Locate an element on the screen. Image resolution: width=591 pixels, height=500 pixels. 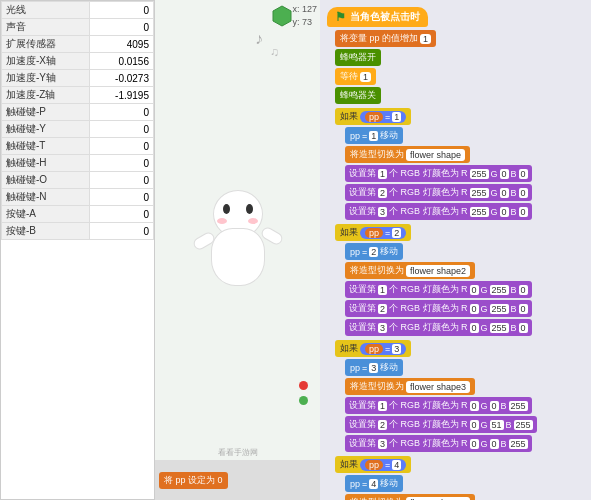
monitor-label: 扩展传感器 is located at coordinates (46, 44).